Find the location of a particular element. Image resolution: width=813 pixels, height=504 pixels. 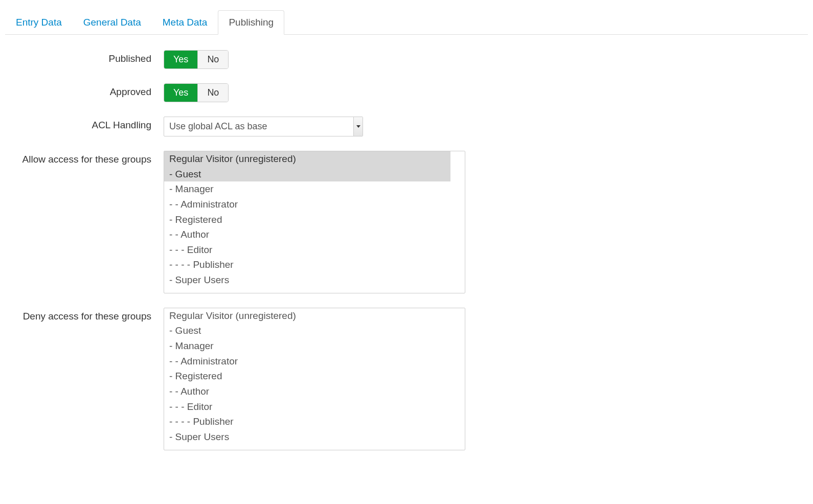

published-no-button: No is located at coordinates (213, 59).